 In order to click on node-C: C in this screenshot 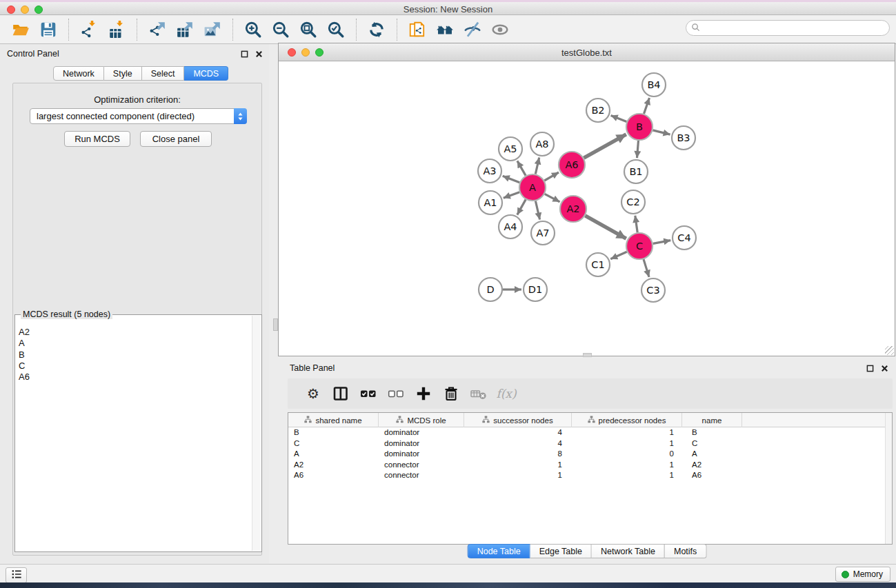, I will do `click(639, 246)`.